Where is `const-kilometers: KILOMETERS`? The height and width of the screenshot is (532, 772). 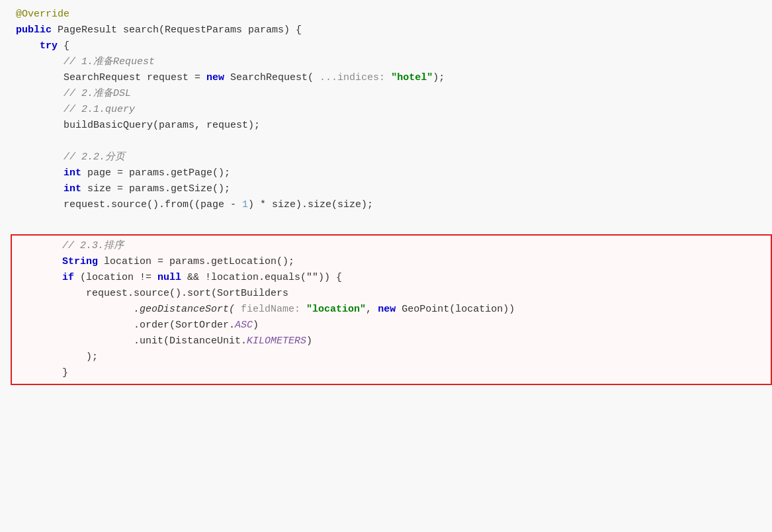 const-kilometers: KILOMETERS is located at coordinates (277, 341).